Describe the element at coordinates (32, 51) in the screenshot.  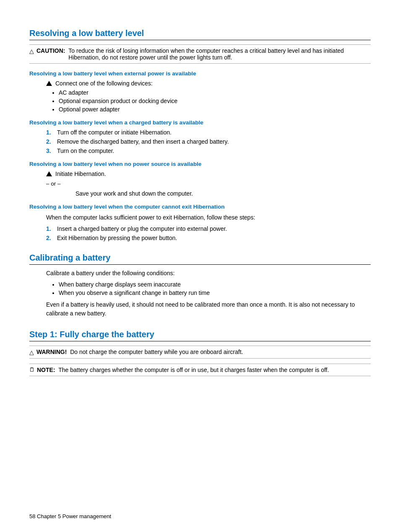
I see `caution-triangle-icon: △` at that location.